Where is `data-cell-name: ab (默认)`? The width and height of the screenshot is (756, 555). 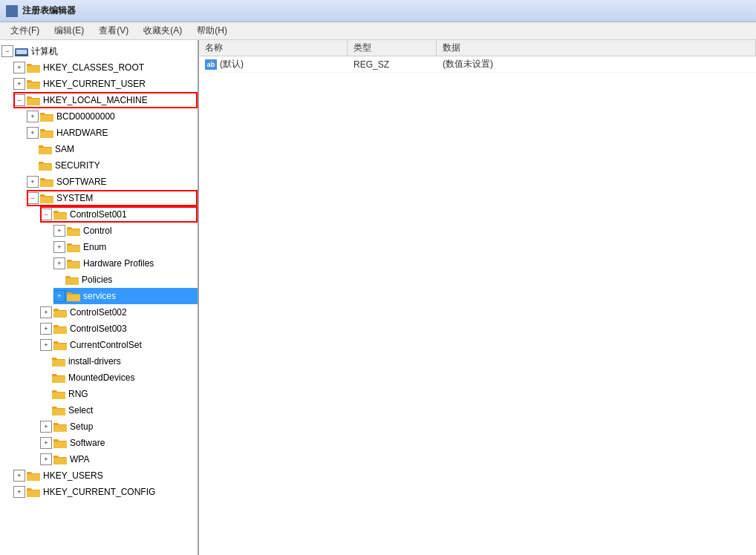 data-cell-name: ab (默认) is located at coordinates (273, 64).